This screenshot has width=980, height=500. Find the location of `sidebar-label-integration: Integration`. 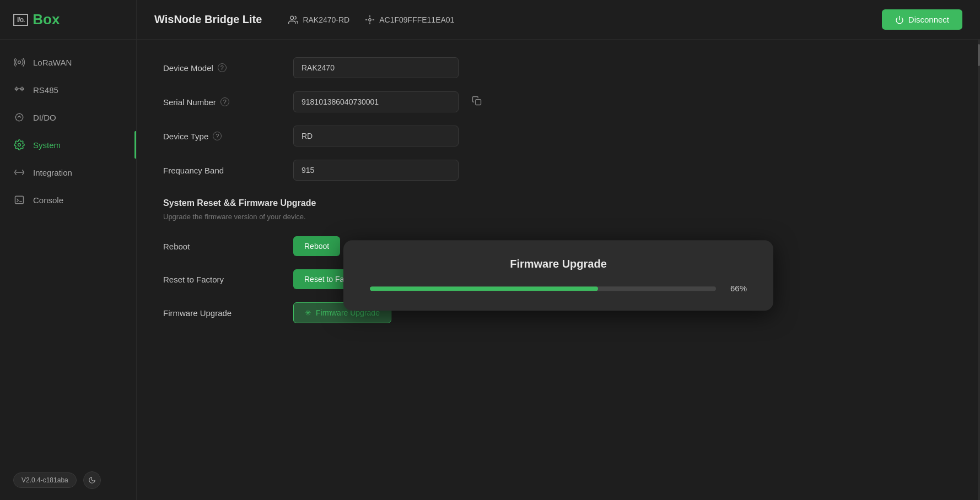

sidebar-label-integration: Integration is located at coordinates (53, 173).